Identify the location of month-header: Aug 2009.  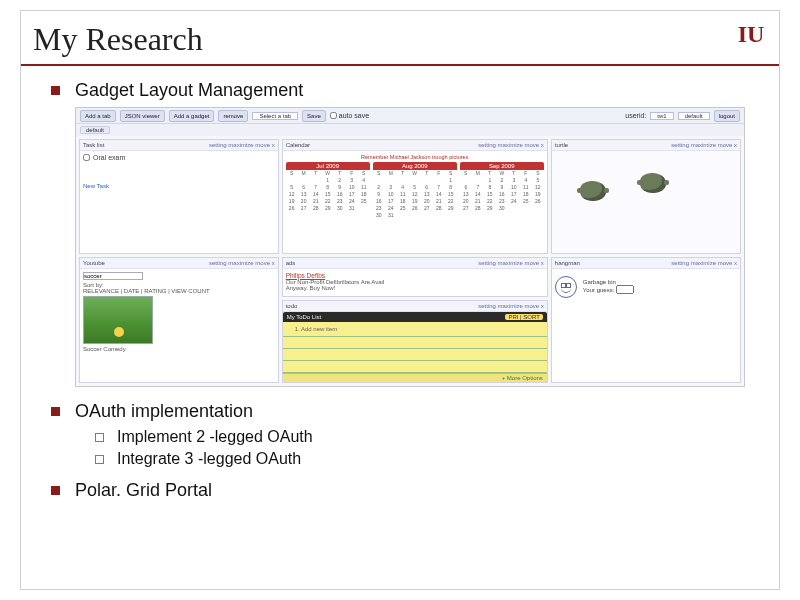
(415, 166).